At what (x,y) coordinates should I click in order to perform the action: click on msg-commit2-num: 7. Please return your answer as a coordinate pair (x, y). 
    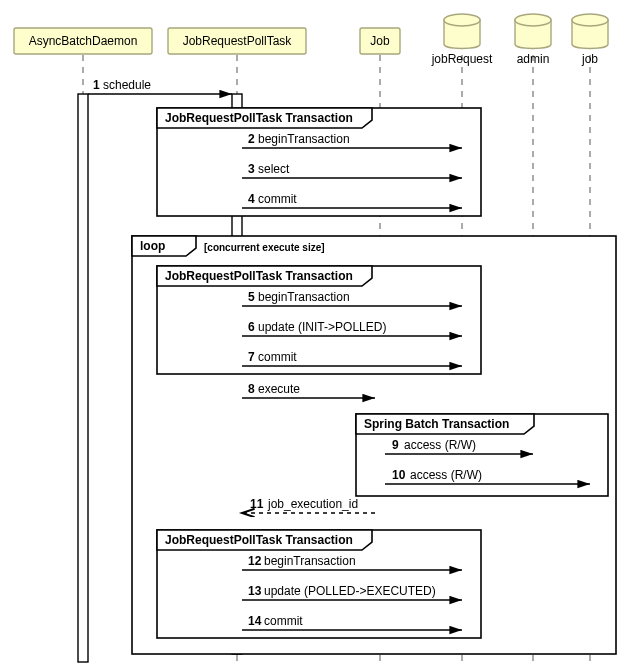
    Looking at the image, I should click on (252, 357).